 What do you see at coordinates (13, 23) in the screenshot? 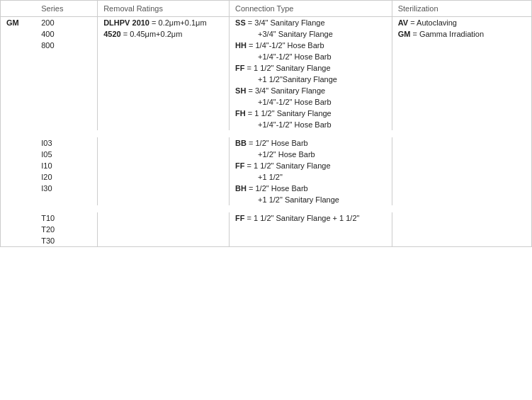
I see `model-label: GM` at bounding box center [13, 23].